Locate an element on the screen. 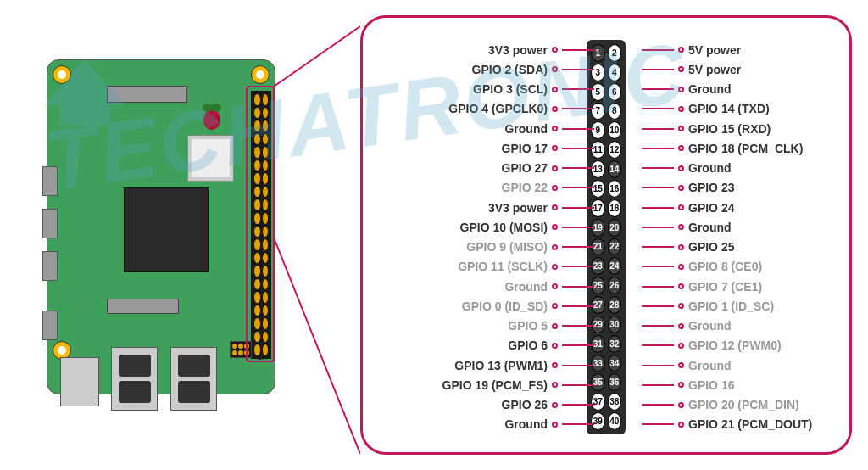 The width and height of the screenshot is (868, 470). pin-label-left: GPIO 11 (SCLK) is located at coordinates (503, 266).